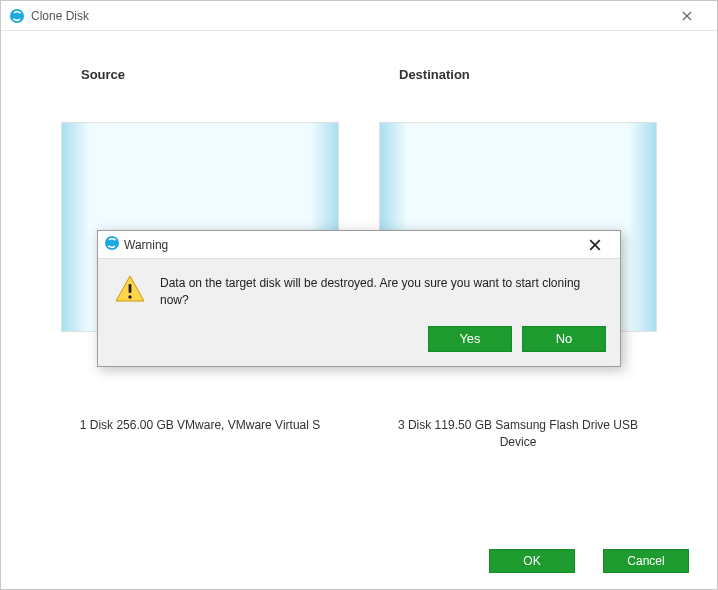 The width and height of the screenshot is (718, 590). I want to click on window-close-button, so click(687, 16).